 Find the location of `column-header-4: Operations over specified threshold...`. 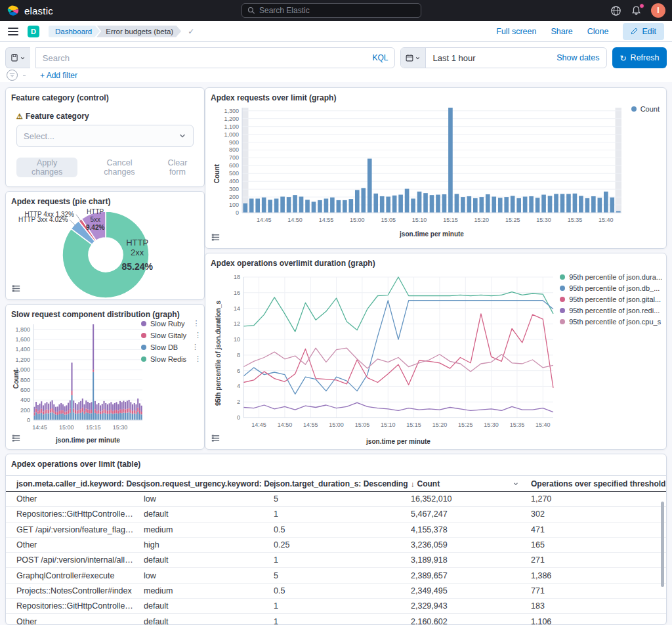

column-header-4: Operations over specified threshold... is located at coordinates (598, 484).